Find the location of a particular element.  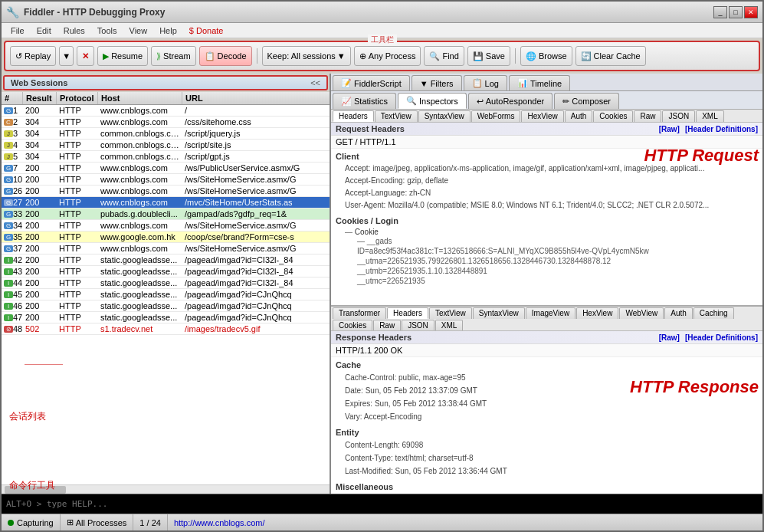

tab-filters: ▼ Filters is located at coordinates (437, 83).